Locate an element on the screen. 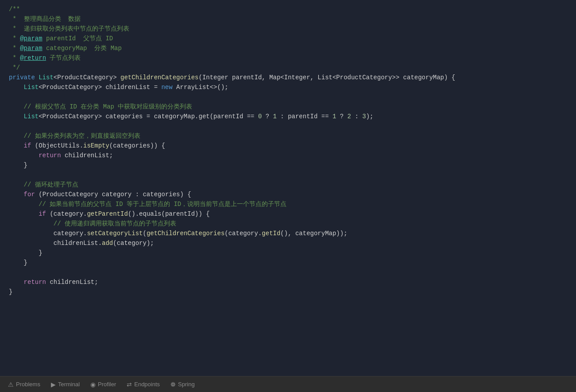  tab-label: Terminal is located at coordinates (69, 384).